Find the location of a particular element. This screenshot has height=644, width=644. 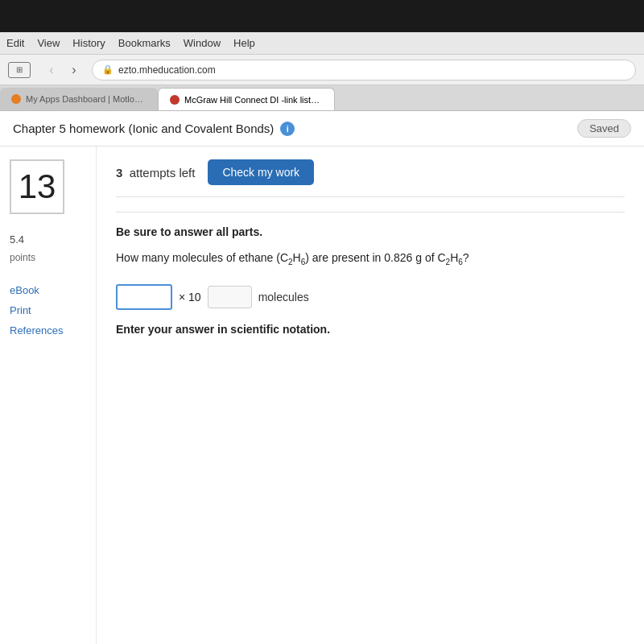

scientific-note: Enter your answer in scientific notation… is located at coordinates (370, 329).